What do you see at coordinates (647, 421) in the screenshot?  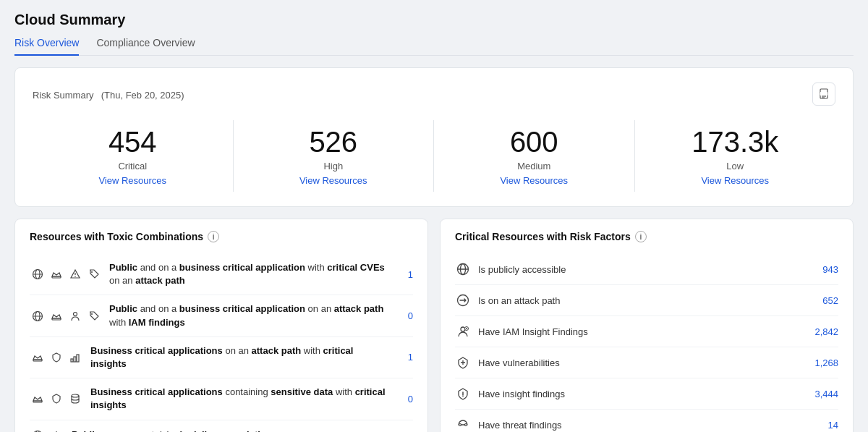 I see `risk-factor-threat-findings: Have threat findings 14` at bounding box center [647, 421].